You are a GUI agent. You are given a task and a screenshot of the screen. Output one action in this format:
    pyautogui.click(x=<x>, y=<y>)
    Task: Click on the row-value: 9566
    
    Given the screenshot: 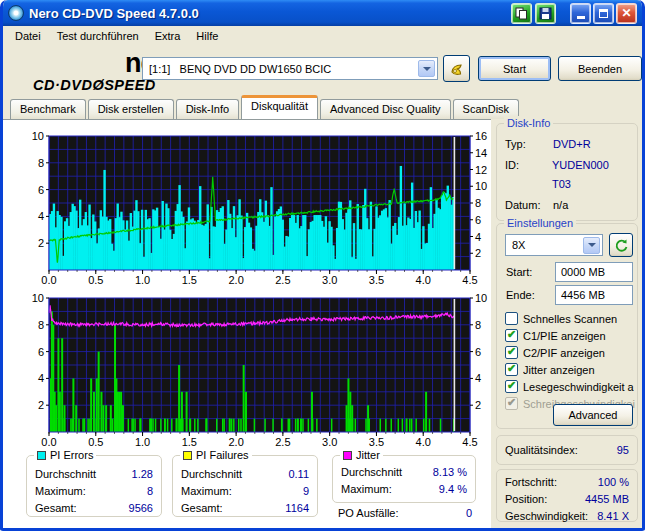 What is the action you would take?
    pyautogui.click(x=141, y=508)
    